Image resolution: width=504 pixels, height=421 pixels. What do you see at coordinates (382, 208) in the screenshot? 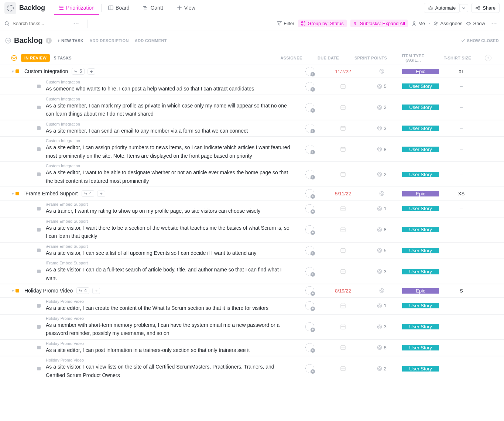
I see `cell-sprint: 1` at bounding box center [382, 208].